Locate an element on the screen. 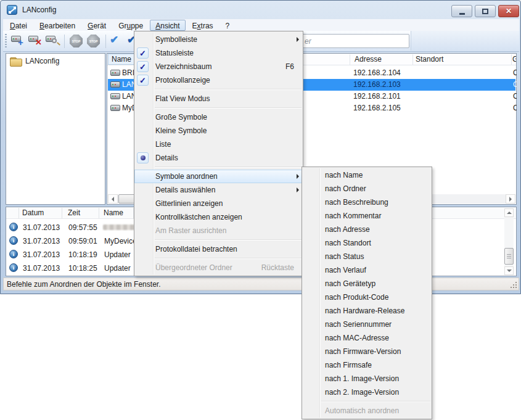 The image size is (521, 420). redacted-name is located at coordinates (120, 227).